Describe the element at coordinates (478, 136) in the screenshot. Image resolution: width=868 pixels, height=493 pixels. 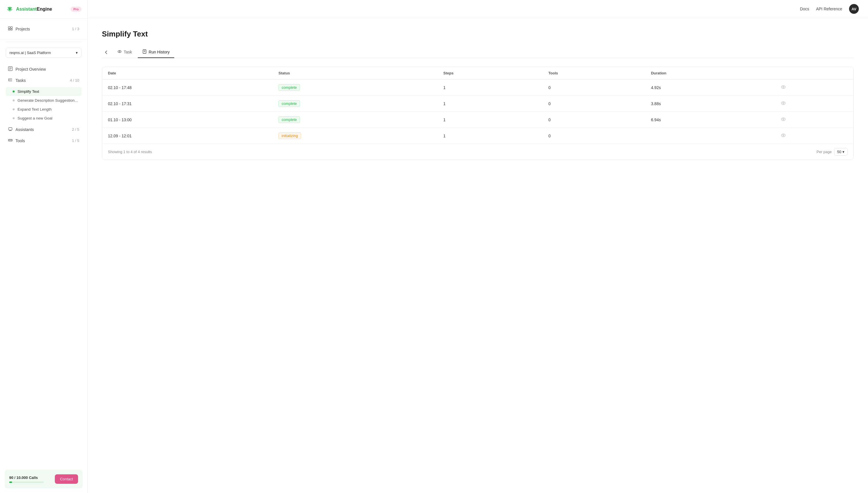
I see `table-row: 12.09 - 12:01 initializing 1 0` at that location.